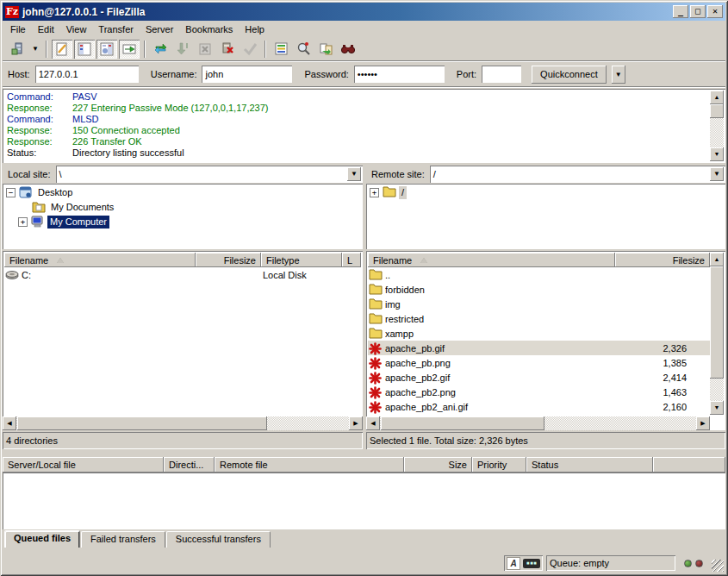 This screenshot has width=728, height=576. Describe the element at coordinates (538, 423) in the screenshot. I see `remote-hscrollbar: ◀ ▶` at that location.